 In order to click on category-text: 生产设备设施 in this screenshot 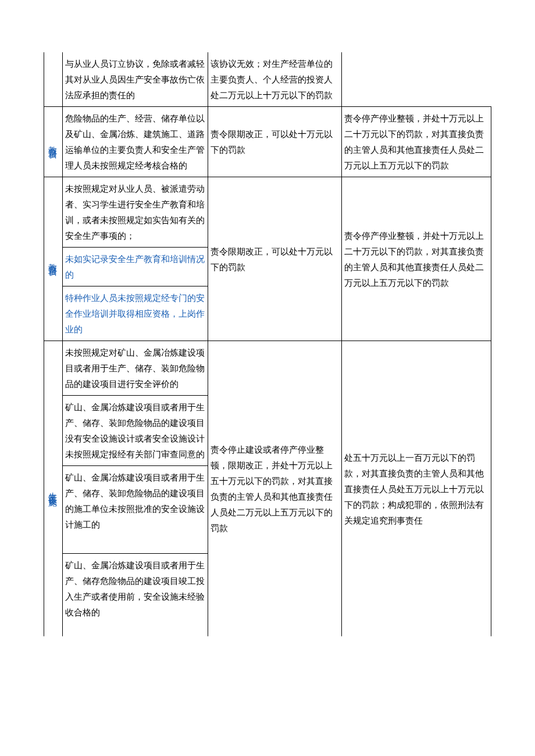, I will do `click(54, 489)`.